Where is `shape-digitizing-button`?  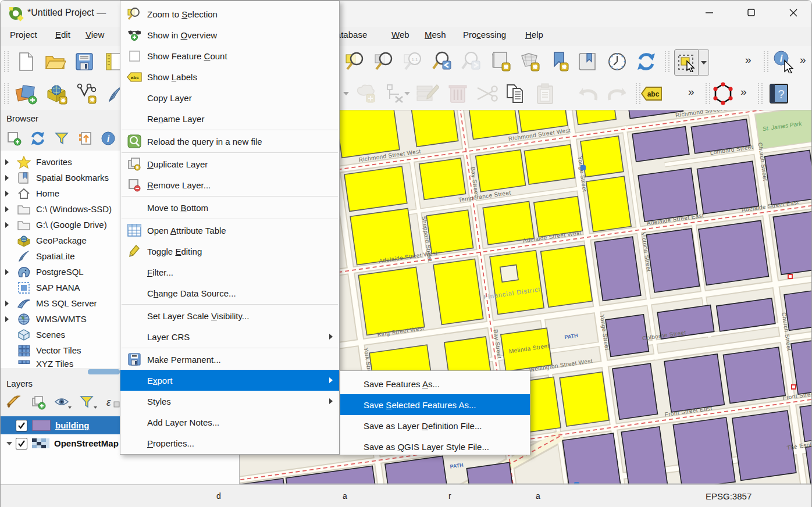 shape-digitizing-button is located at coordinates (723, 94).